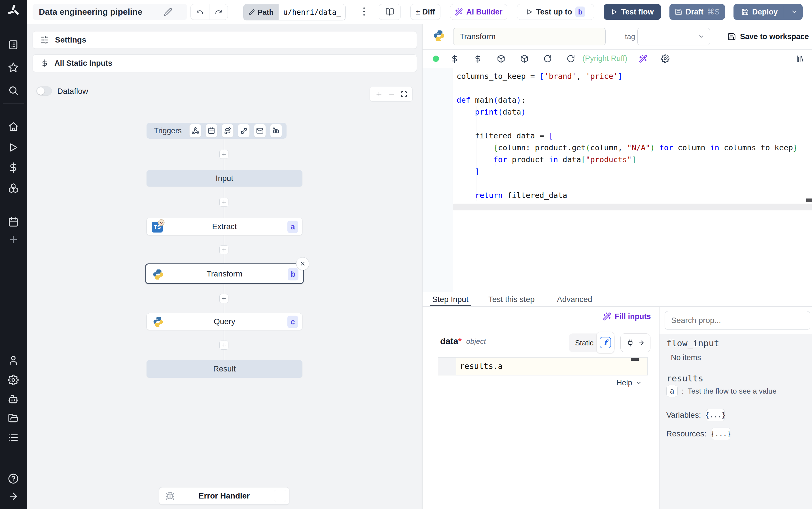  I want to click on edit-title-pencil-icon, so click(168, 12).